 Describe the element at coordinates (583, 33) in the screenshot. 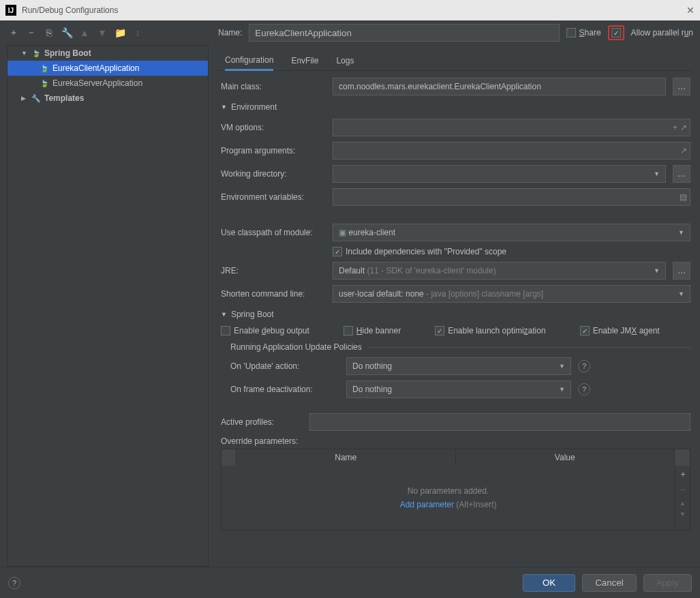

I see `share-checkbox: Share` at that location.